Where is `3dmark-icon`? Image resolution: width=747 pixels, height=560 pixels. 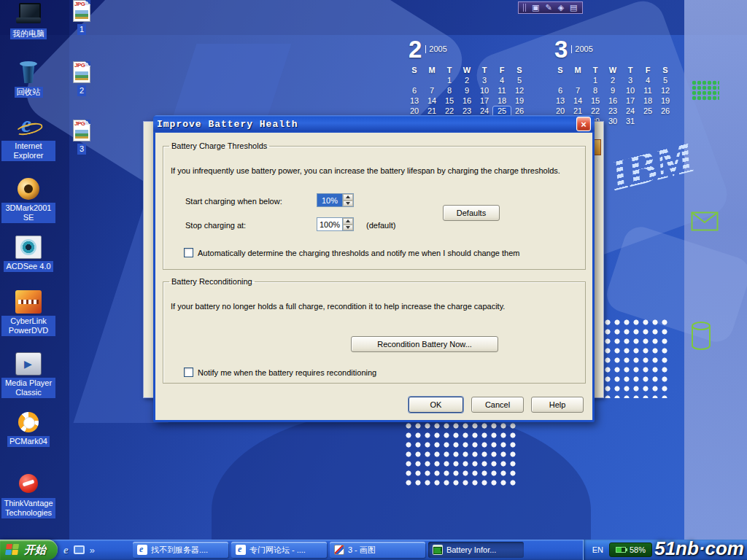
3dmark-icon is located at coordinates (28, 189).